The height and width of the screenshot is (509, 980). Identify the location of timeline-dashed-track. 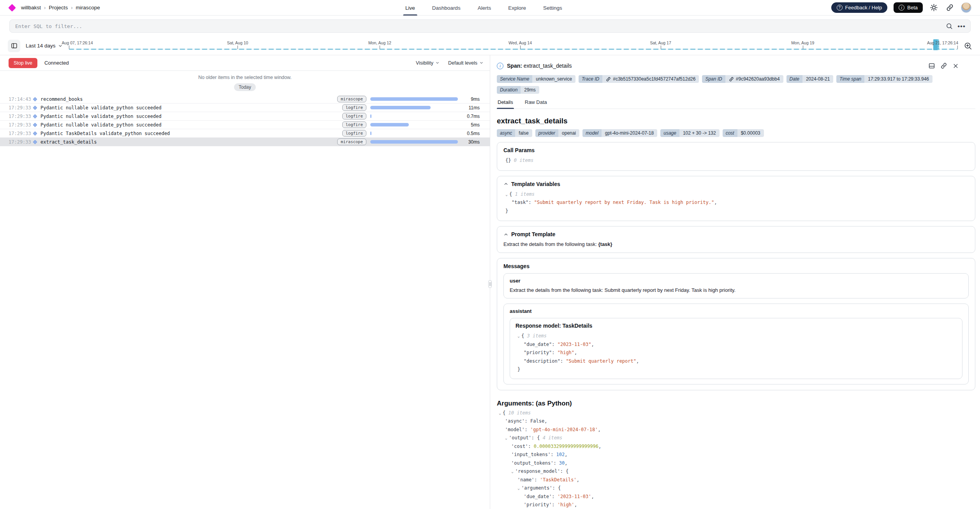
(513, 49).